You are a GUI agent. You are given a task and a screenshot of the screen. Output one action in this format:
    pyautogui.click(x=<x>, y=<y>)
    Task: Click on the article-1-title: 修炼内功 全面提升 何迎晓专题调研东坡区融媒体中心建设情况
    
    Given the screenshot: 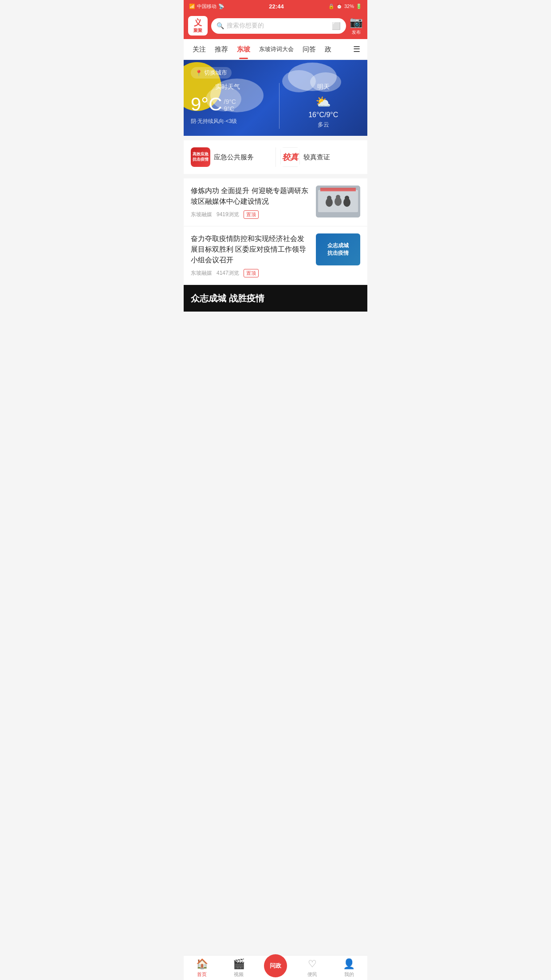 What is the action you would take?
    pyautogui.click(x=251, y=196)
    